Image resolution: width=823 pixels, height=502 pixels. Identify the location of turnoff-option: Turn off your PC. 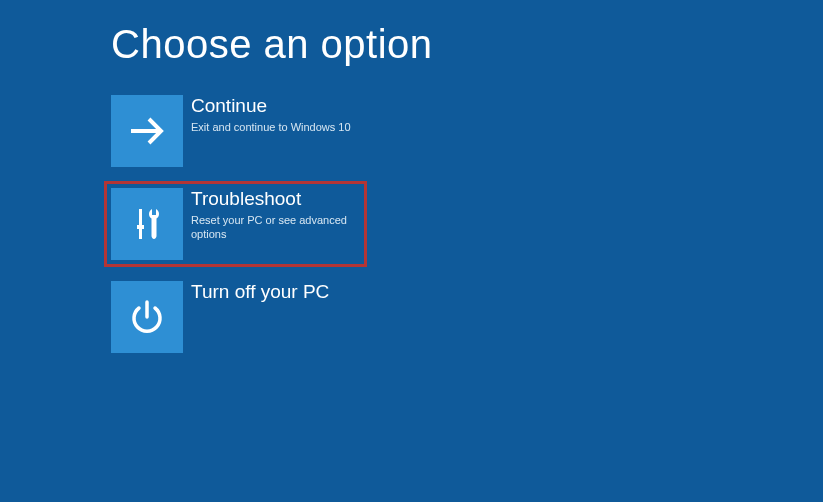
(239, 317).